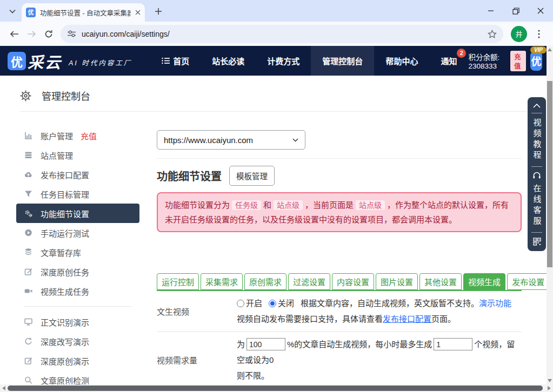 This screenshot has width=553, height=392. Describe the element at coordinates (78, 291) in the screenshot. I see `sidebar-item-video-task: 视频生成任务` at that location.